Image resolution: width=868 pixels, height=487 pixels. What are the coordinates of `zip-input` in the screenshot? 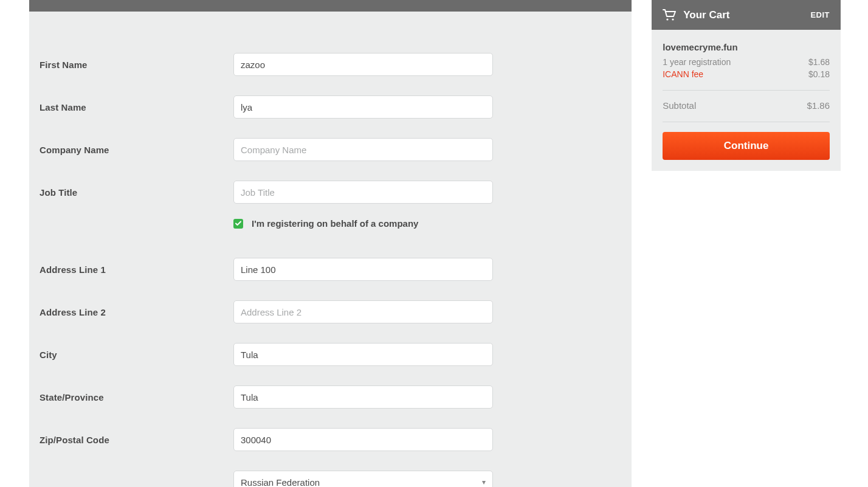 It's located at (363, 440).